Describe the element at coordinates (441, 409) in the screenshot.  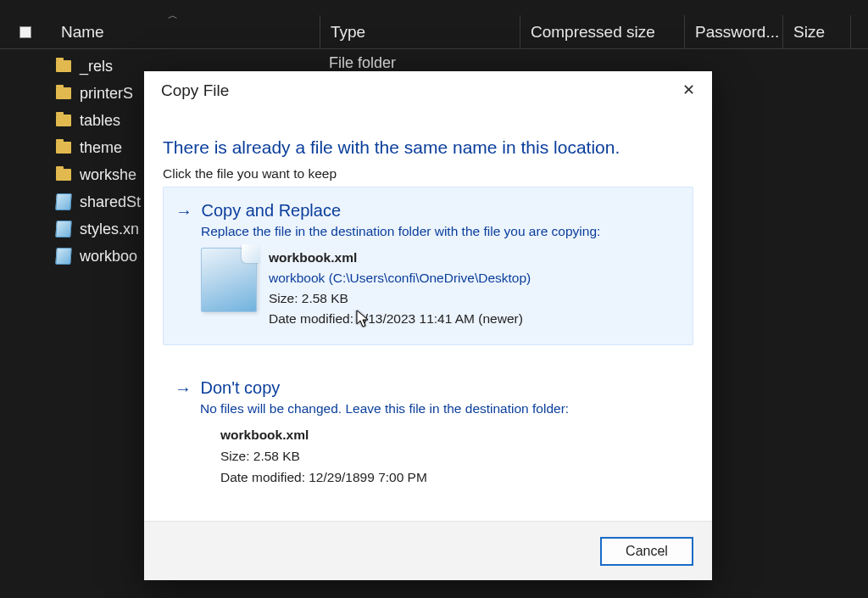
I see `option-description: No files will be changed. Leave this fil…` at that location.